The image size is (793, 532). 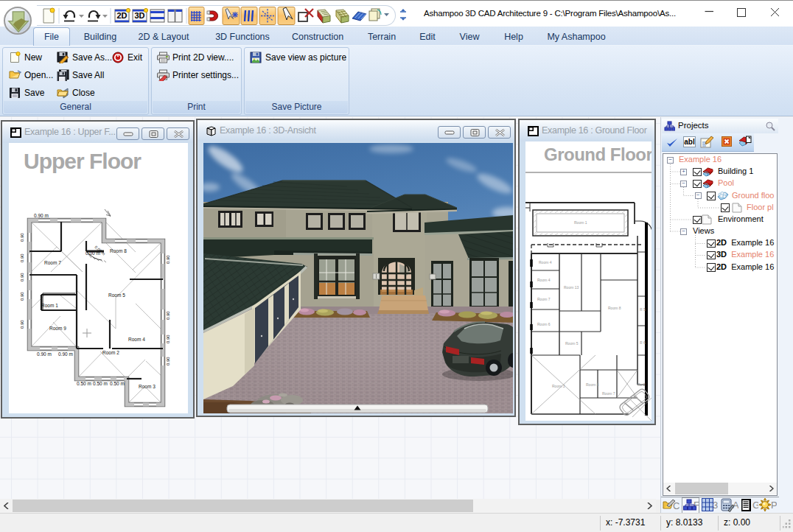 I want to click on svg-text: Room 2, so click(x=111, y=352).